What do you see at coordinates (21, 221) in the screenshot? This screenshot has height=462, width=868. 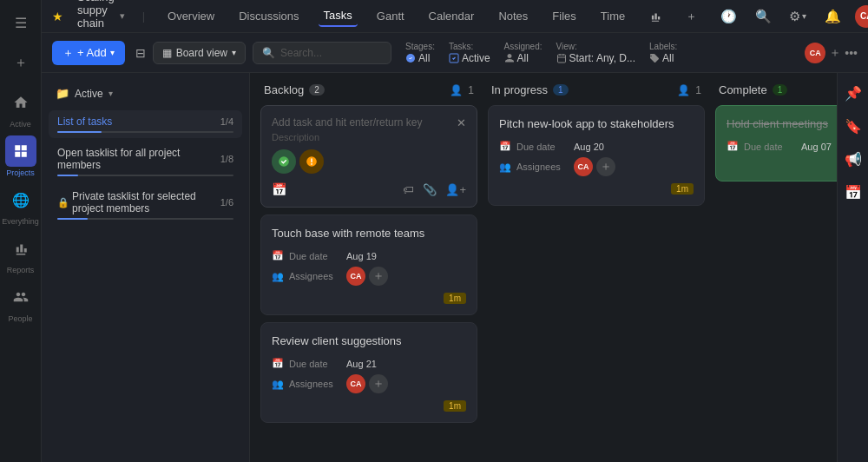 I see `everything-label: Everything` at bounding box center [21, 221].